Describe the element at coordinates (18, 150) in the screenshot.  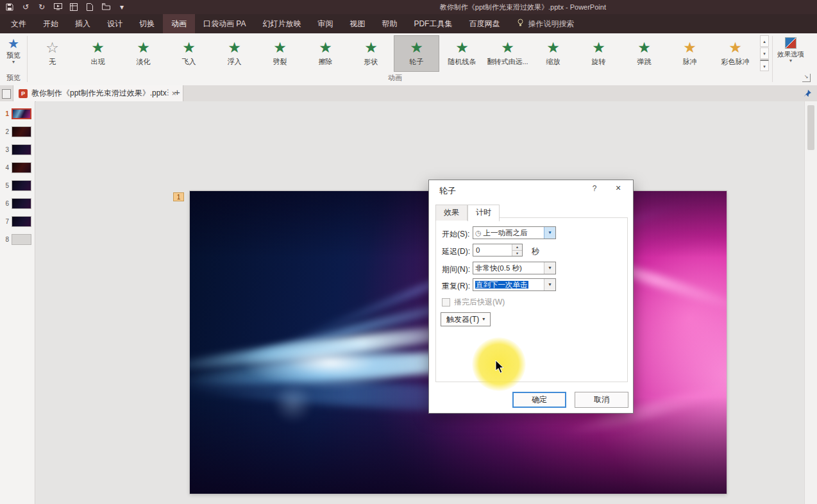
I see `slide-thumbnail-3: 3` at that location.